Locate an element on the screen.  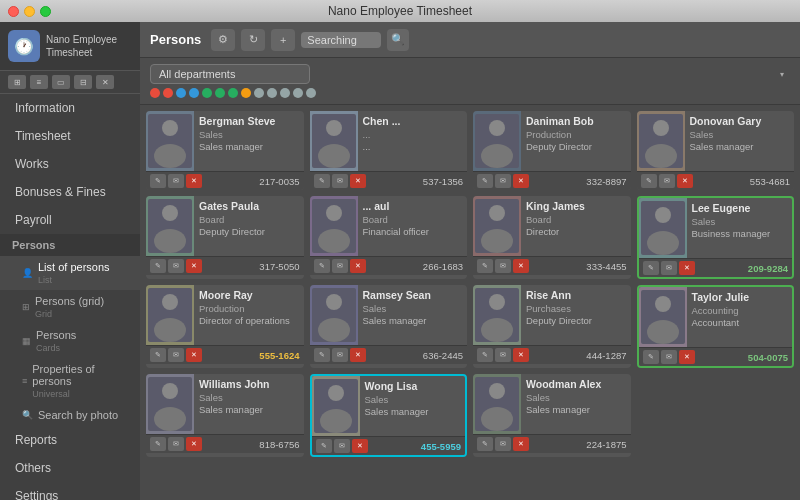
sidebar-icon-3: ▭ is located at coordinates (61, 82).